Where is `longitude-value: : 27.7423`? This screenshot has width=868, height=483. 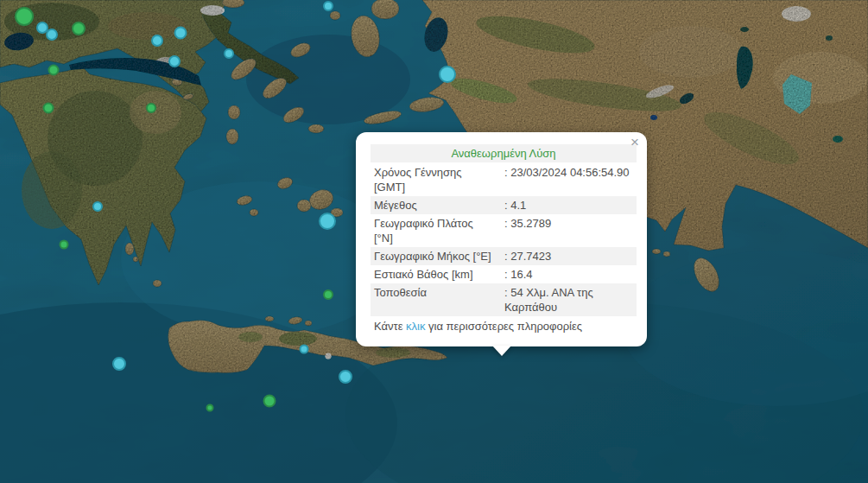 longitude-value: : 27.7423 is located at coordinates (568, 256).